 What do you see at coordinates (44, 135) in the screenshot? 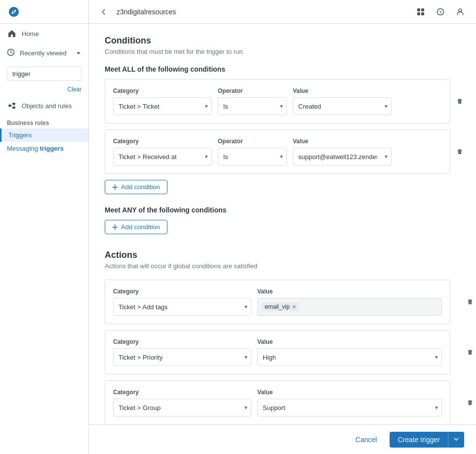
I see `sidebar-item-triggers: Triggers` at bounding box center [44, 135].